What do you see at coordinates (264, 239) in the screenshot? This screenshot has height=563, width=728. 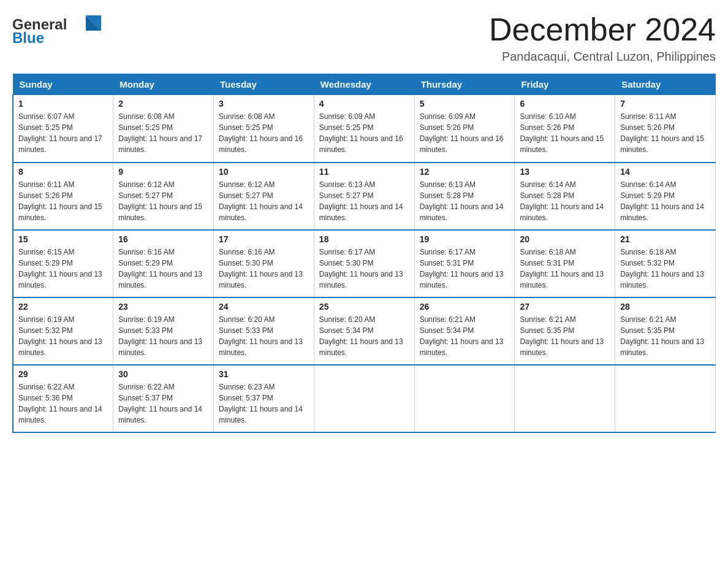 I see `day-number: 17` at bounding box center [264, 239].